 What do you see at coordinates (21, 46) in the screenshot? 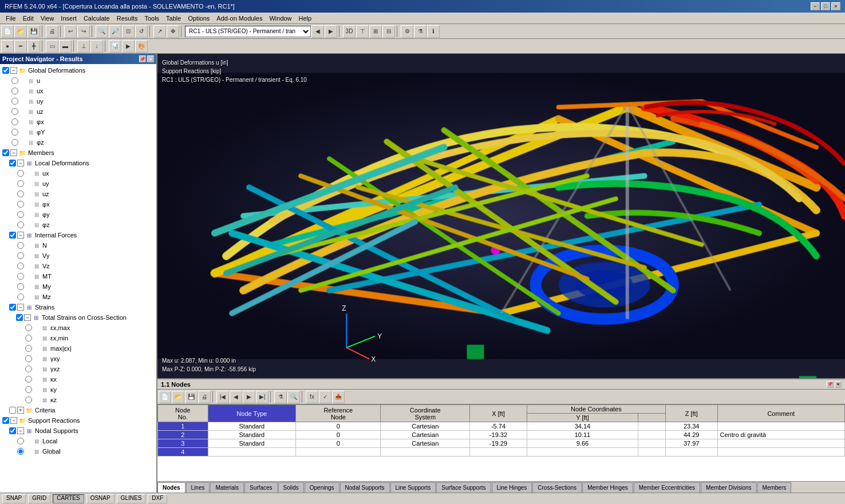
I see `tb-line: ━` at bounding box center [21, 46].